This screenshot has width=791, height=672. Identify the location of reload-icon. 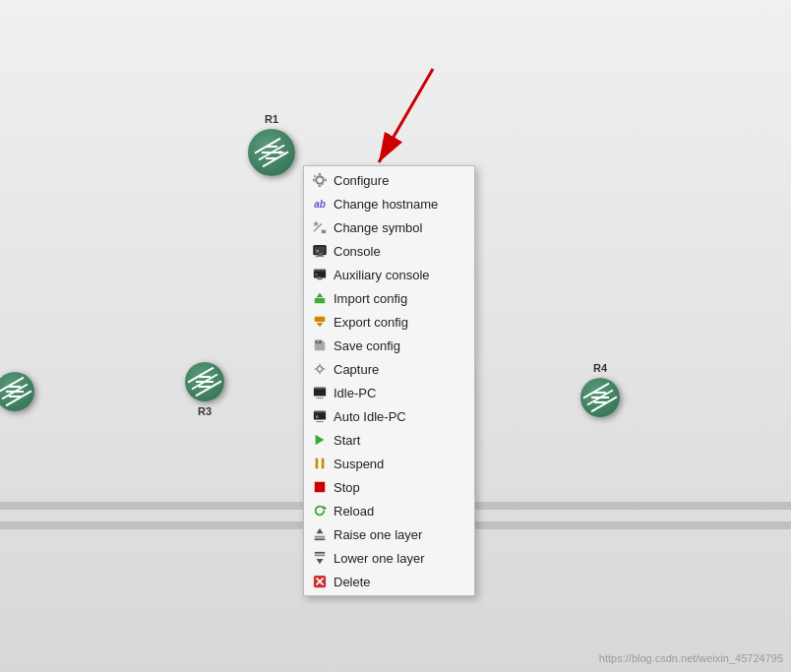
(320, 511).